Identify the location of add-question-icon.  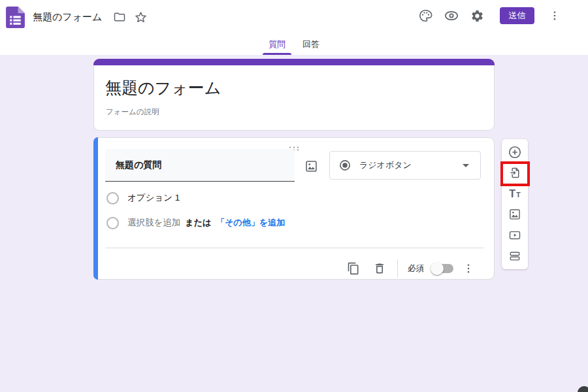
(515, 152).